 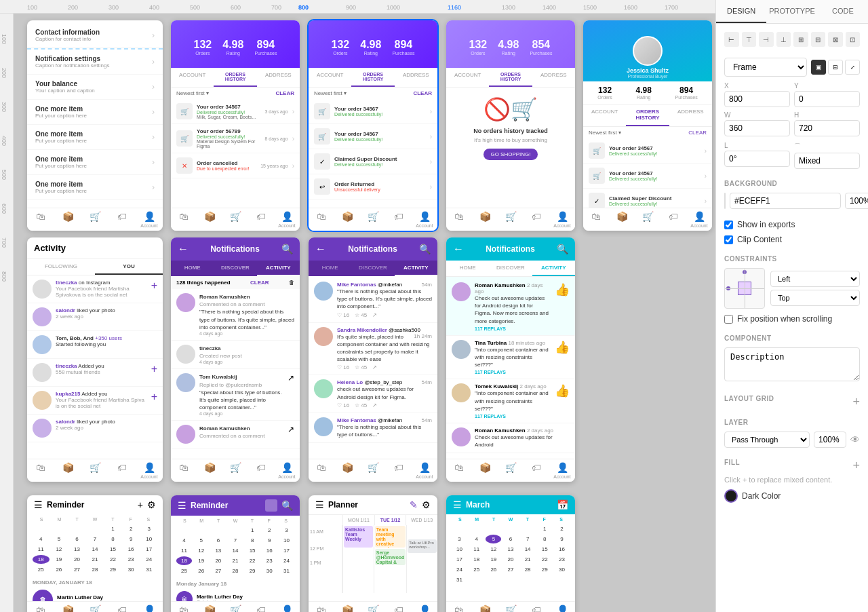 I want to click on panel-tabs: DESIGN PROTOTYPE CODE, so click(x=792, y=12).